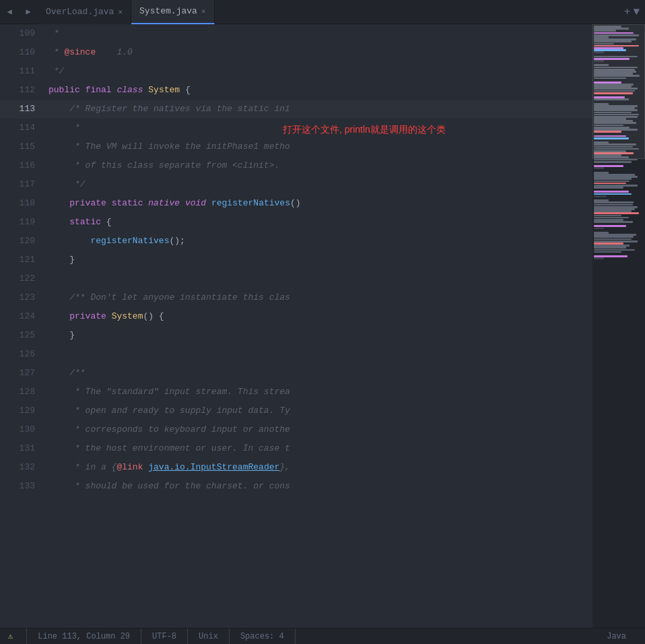 The height and width of the screenshot is (644, 645). What do you see at coordinates (617, 636) in the screenshot?
I see `status-language: Java` at bounding box center [617, 636].